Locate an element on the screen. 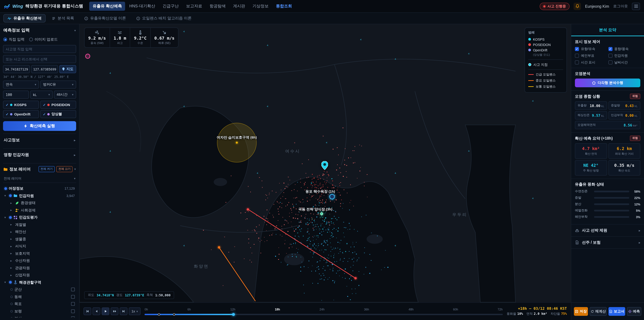  fast-forward-button is located at coordinates (114, 311).